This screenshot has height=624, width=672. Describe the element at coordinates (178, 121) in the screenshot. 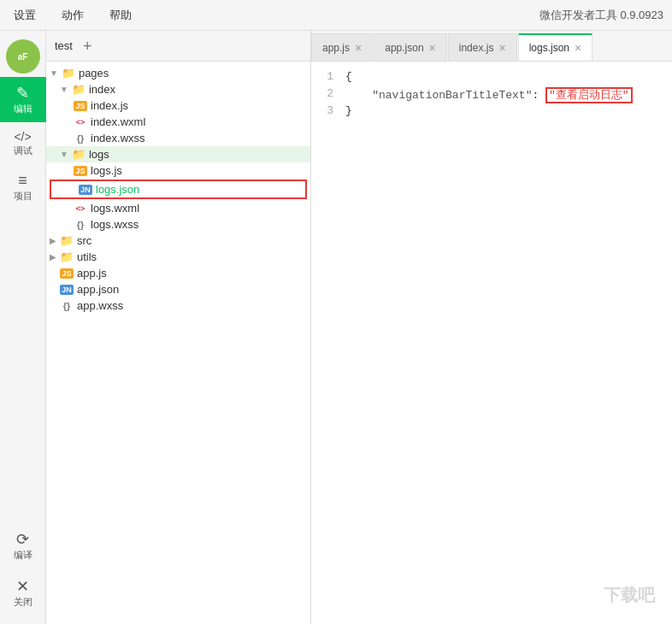

I see `tree-item-index-wxml: <> index.wxml` at that location.